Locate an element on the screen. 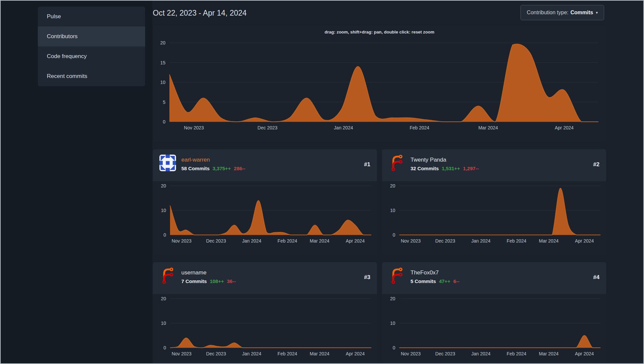 Image resolution: width=644 pixels, height=364 pixels. contribution-type-dropdown: Contribution type: Commits ▾ is located at coordinates (562, 13).